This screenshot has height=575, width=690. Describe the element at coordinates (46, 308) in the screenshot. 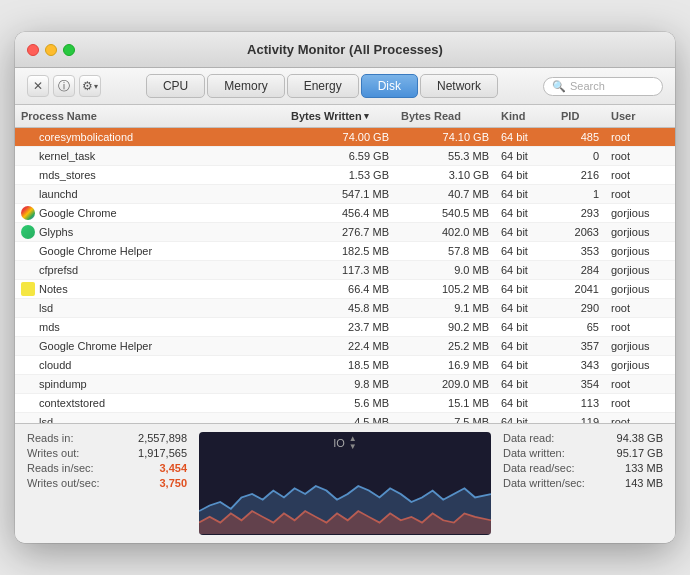

I see `process-name: lsd` at that location.